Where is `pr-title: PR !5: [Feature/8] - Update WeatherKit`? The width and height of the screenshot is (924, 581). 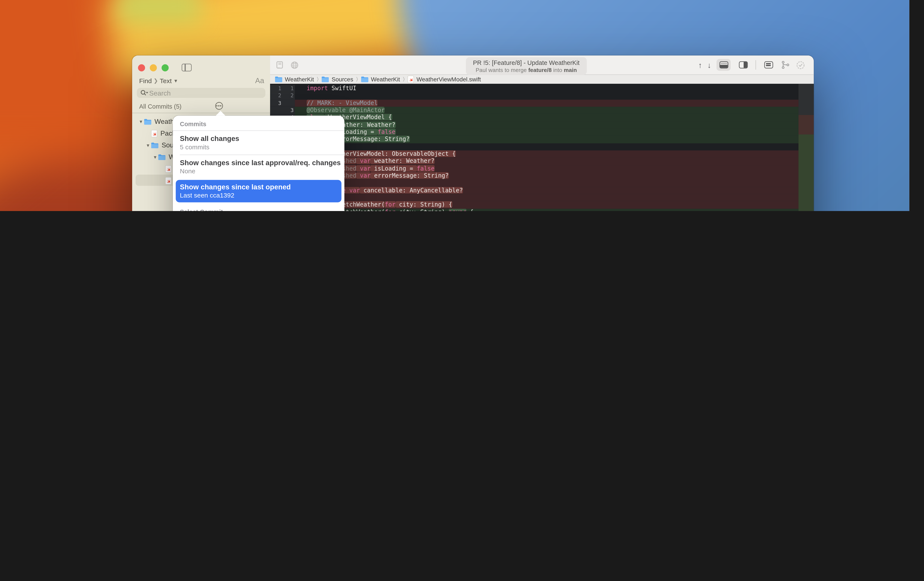 pr-title: PR !5: [Feature/8] - Update WeatherKit is located at coordinates (526, 63).